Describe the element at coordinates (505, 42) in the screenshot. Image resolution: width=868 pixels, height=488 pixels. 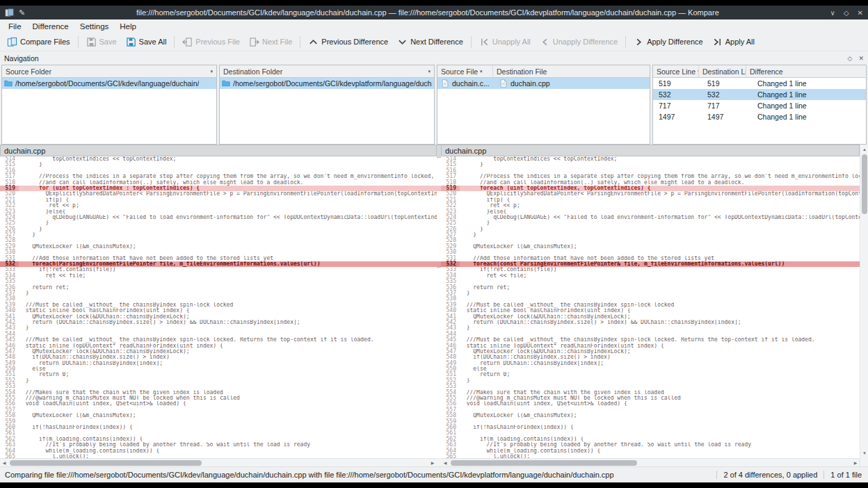
I see `unapply-all-button: Unapply All` at that location.